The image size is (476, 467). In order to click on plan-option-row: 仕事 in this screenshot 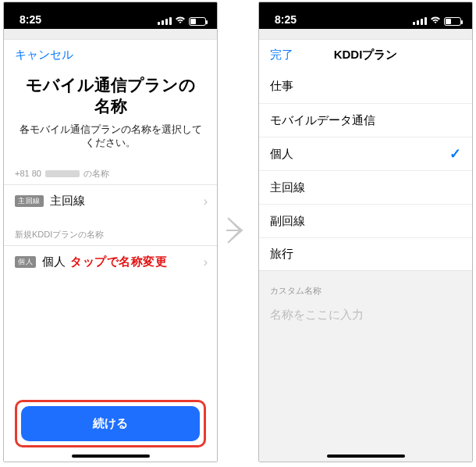, I will do `click(365, 86)`.